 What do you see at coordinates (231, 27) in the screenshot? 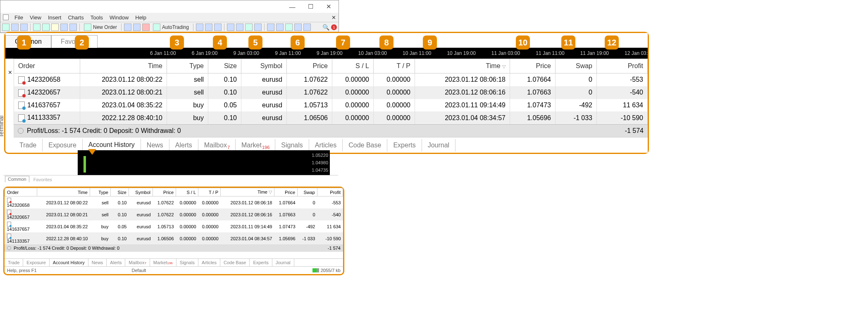
I see `zoom-out-icon` at bounding box center [231, 27].